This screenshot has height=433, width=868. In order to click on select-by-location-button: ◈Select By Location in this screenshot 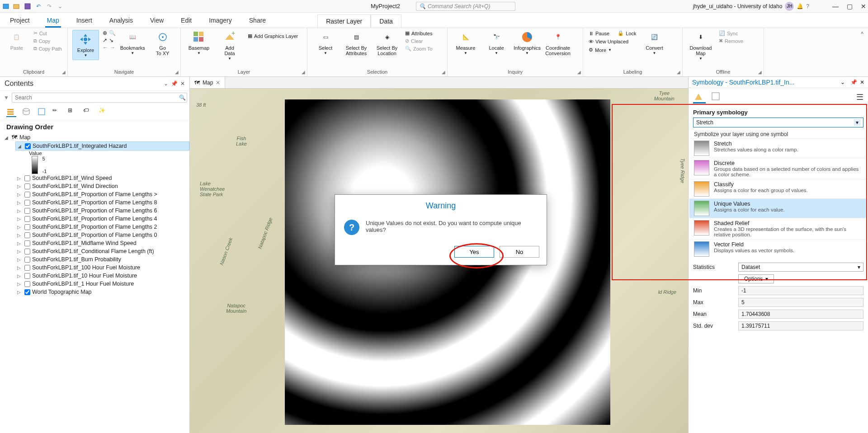, I will do `click(387, 43)`.